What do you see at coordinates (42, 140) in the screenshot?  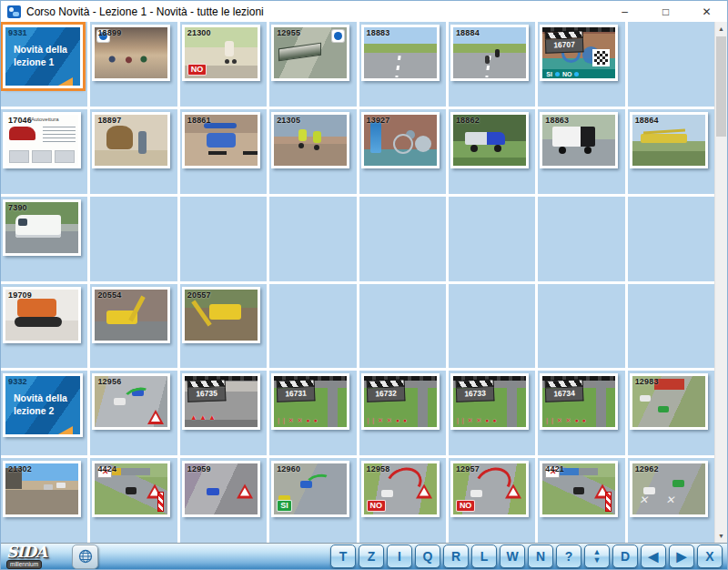 I see `slide-thumbnail-17046: 17046Autovettura` at bounding box center [42, 140].